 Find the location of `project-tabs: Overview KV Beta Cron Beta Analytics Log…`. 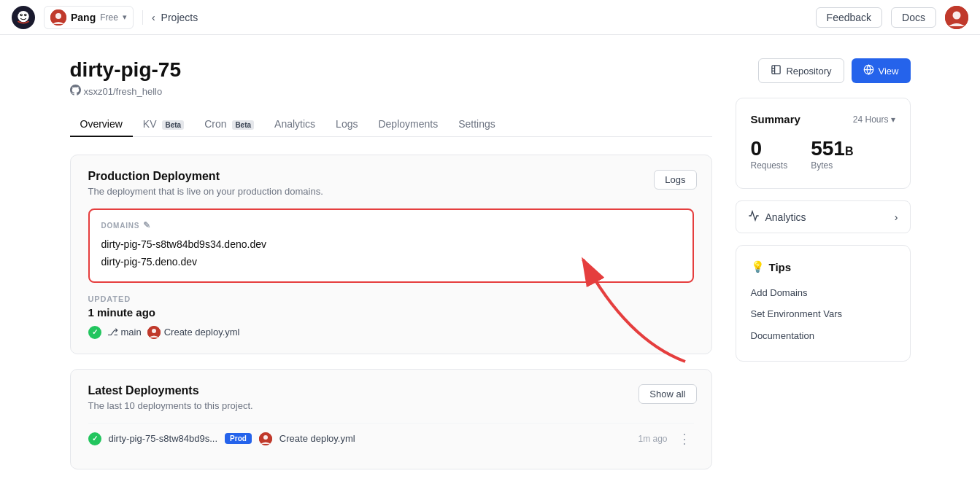

project-tabs: Overview KV Beta Cron Beta Analytics Log… is located at coordinates (391, 125).